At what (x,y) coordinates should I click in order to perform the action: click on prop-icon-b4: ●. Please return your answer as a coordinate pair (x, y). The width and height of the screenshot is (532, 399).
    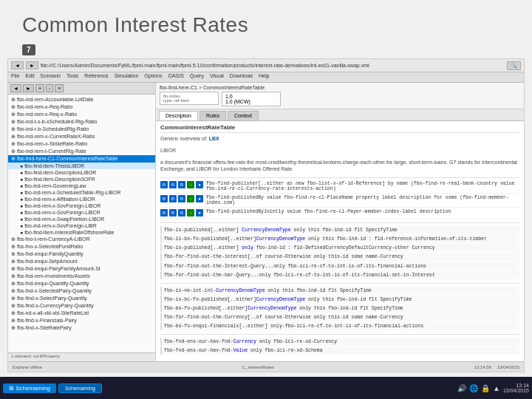
    Looking at the image, I should click on (200, 185).